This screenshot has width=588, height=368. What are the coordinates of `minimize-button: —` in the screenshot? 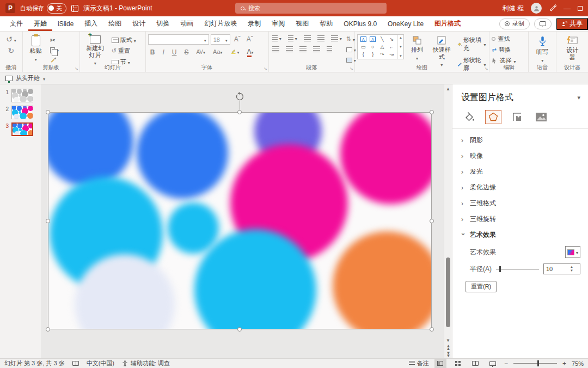 It's located at (567, 9).